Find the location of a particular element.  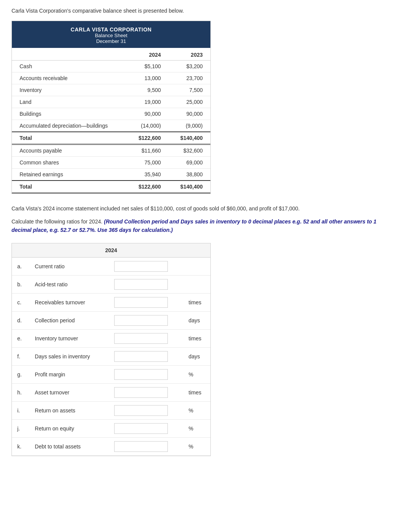

list-item: i.Return on assets% is located at coordinates (111, 410).